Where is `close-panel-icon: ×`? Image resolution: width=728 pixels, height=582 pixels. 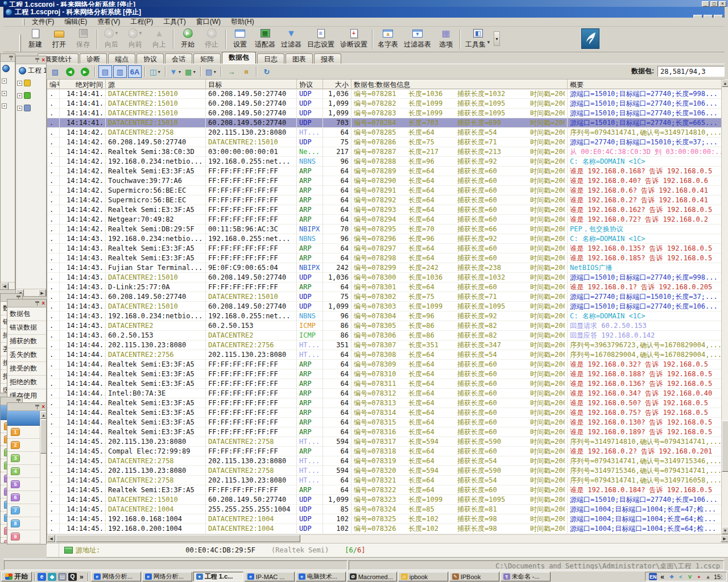
close-panel-icon: × is located at coordinates (43, 407).